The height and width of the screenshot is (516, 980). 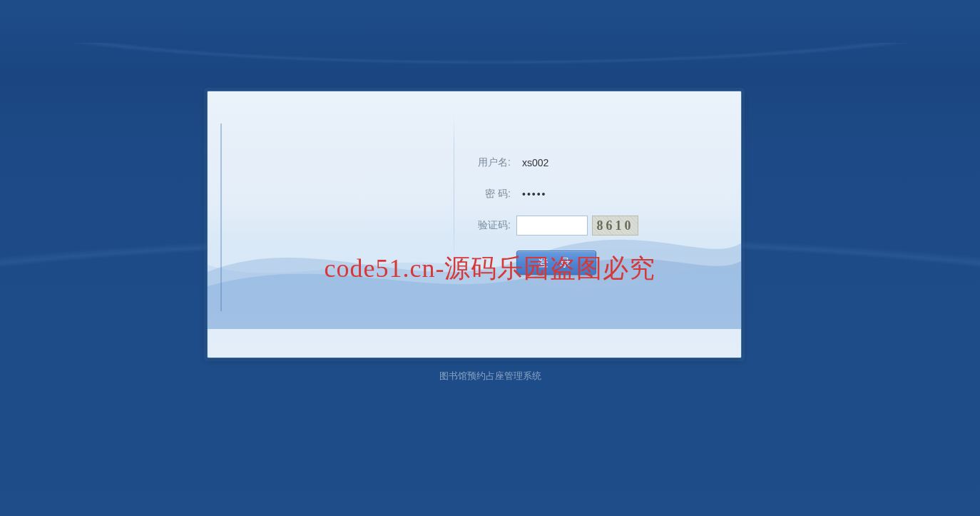 What do you see at coordinates (490, 376) in the screenshot?
I see `footer-text: 图书馆预约占座管理系统` at bounding box center [490, 376].